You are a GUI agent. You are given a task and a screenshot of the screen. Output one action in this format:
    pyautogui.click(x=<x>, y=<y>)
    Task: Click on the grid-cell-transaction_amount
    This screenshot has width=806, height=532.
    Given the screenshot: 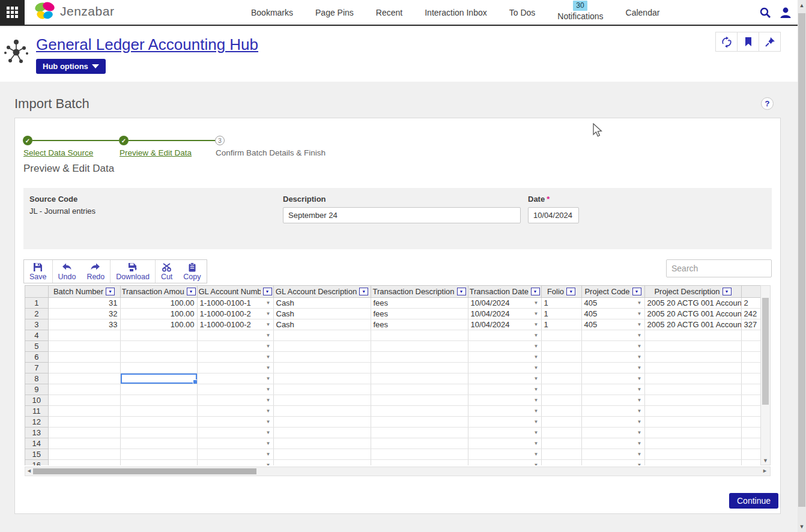 What is the action you would take?
    pyautogui.click(x=159, y=400)
    